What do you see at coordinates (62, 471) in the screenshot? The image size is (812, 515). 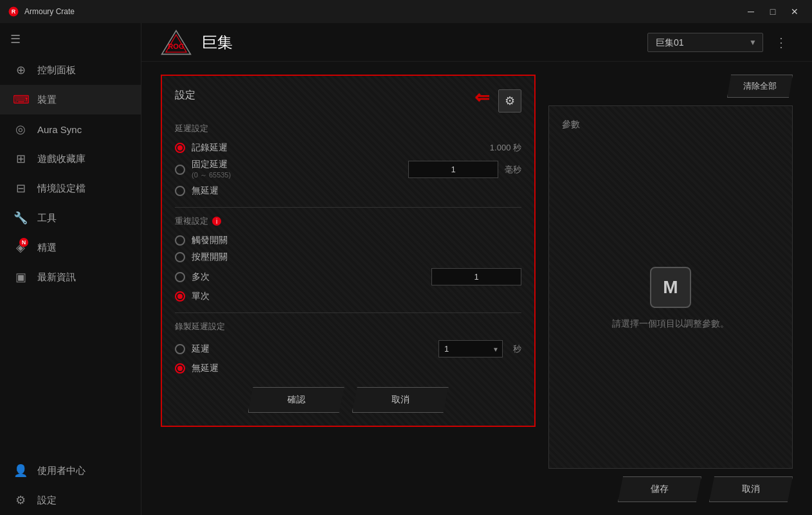 I see `sidebar-item-label: 使用者中心` at bounding box center [62, 471].